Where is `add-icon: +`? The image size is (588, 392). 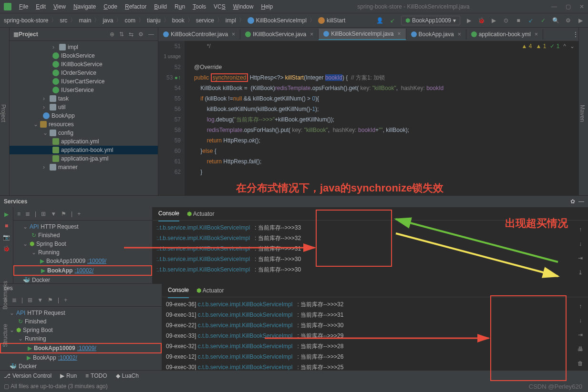 add-icon: + is located at coordinates (66, 300).